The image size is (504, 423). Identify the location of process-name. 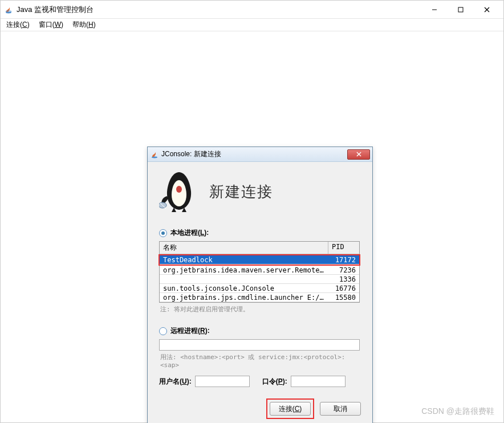
(244, 279).